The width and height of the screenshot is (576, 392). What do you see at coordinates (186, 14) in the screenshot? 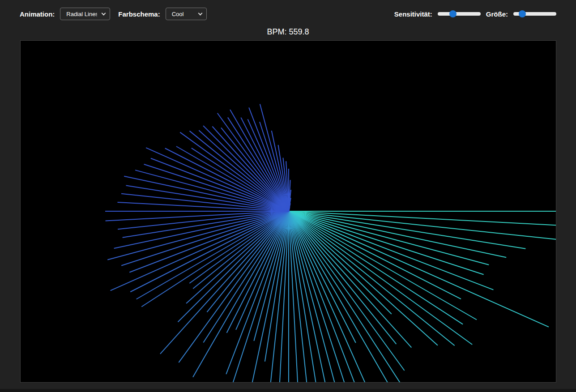
I see `colorscheme-select: Cool` at bounding box center [186, 14].